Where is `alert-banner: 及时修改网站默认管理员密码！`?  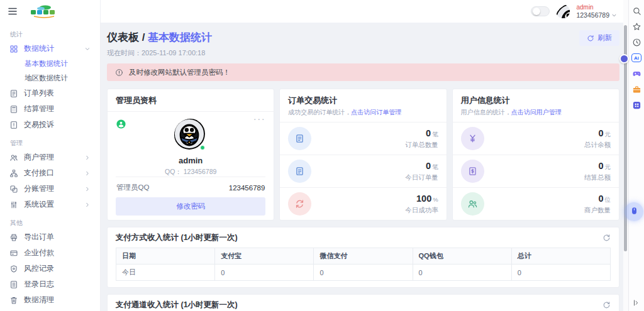 alert-banner: 及时修改网站默认管理员密码！ is located at coordinates (364, 72).